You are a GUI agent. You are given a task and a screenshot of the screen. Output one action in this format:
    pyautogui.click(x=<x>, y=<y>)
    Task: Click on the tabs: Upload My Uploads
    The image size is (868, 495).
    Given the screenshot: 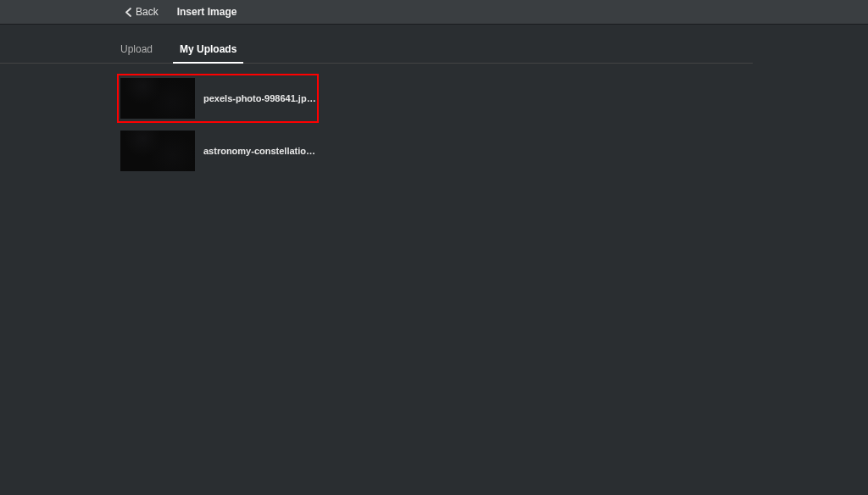 What is the action you would take?
    pyautogui.click(x=376, y=44)
    